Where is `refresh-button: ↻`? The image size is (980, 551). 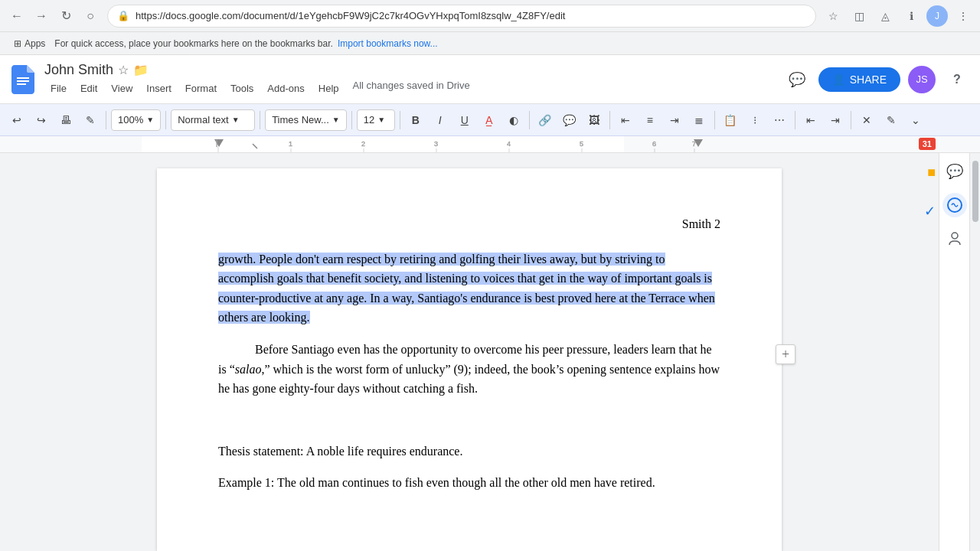
refresh-button: ↻ is located at coordinates (66, 16).